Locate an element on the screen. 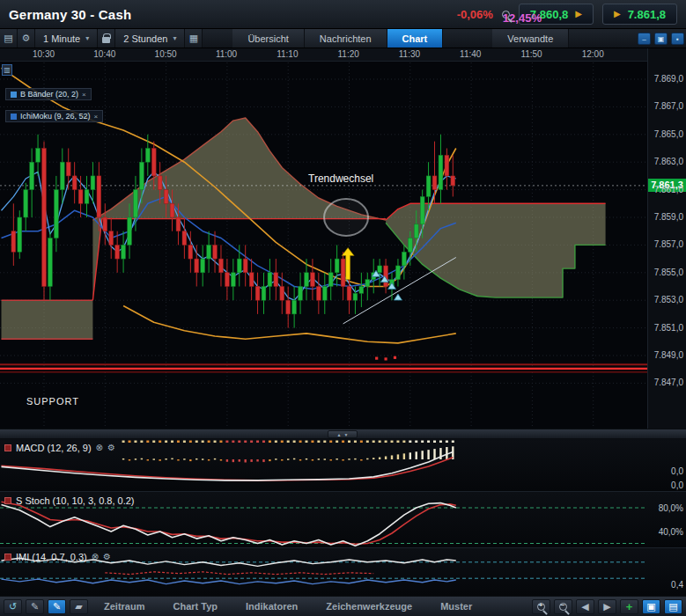 The image size is (686, 616). restore-icon: ▣ is located at coordinates (660, 39).